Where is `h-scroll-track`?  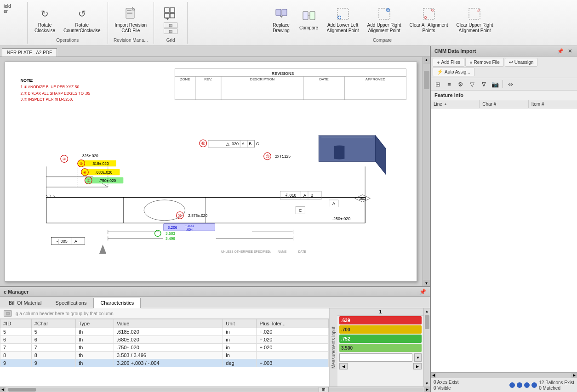 h-scroll-track is located at coordinates (215, 390).